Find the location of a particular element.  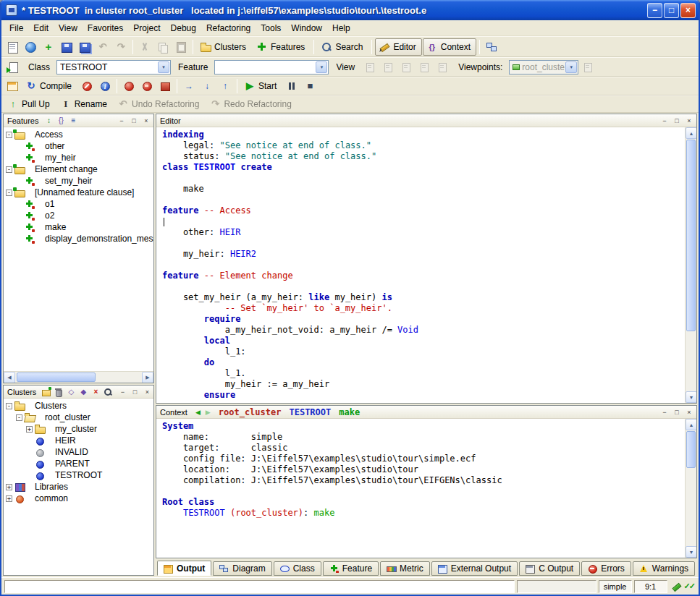

features-item-access: -Access is located at coordinates (78, 135).